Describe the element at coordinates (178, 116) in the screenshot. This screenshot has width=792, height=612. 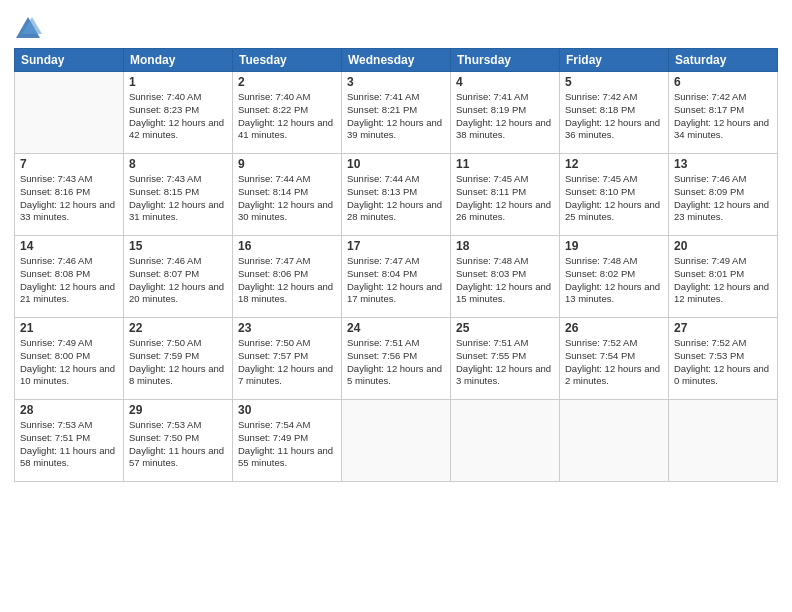
I see `day-info: Sunrise: 7:40 AMSunset: 8:23 PMDaylight:…` at that location.